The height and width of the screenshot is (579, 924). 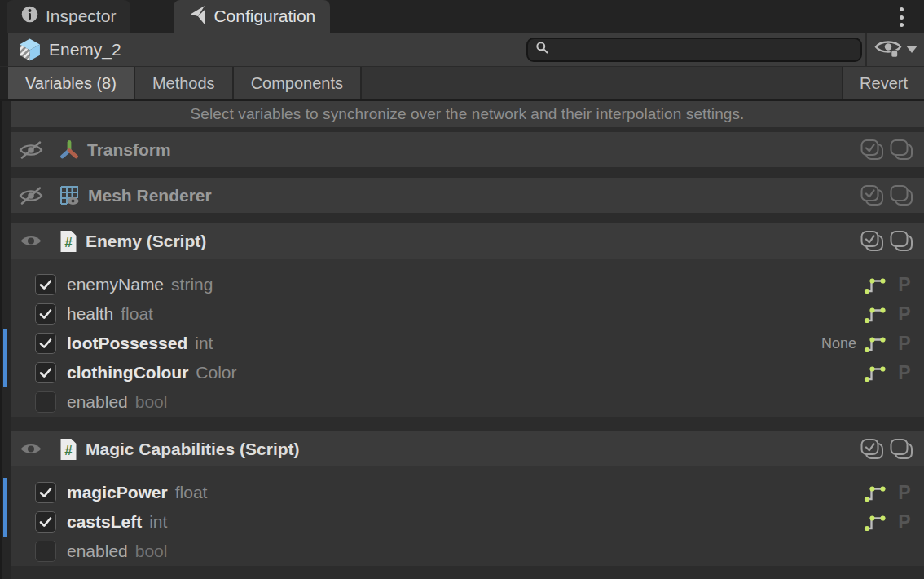 What do you see at coordinates (468, 343) in the screenshot?
I see `variable-row-lootpossessed: lootPossessedintNoneP` at bounding box center [468, 343].